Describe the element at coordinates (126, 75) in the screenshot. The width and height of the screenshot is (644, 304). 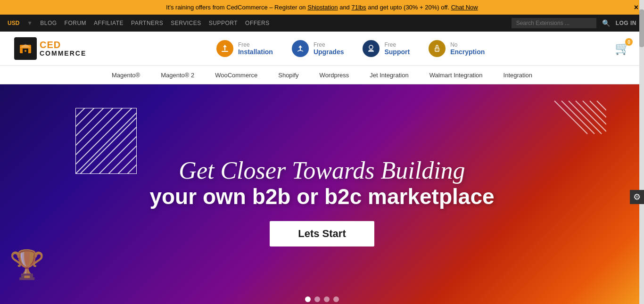
I see `nav-magento1: Magento®` at that location.